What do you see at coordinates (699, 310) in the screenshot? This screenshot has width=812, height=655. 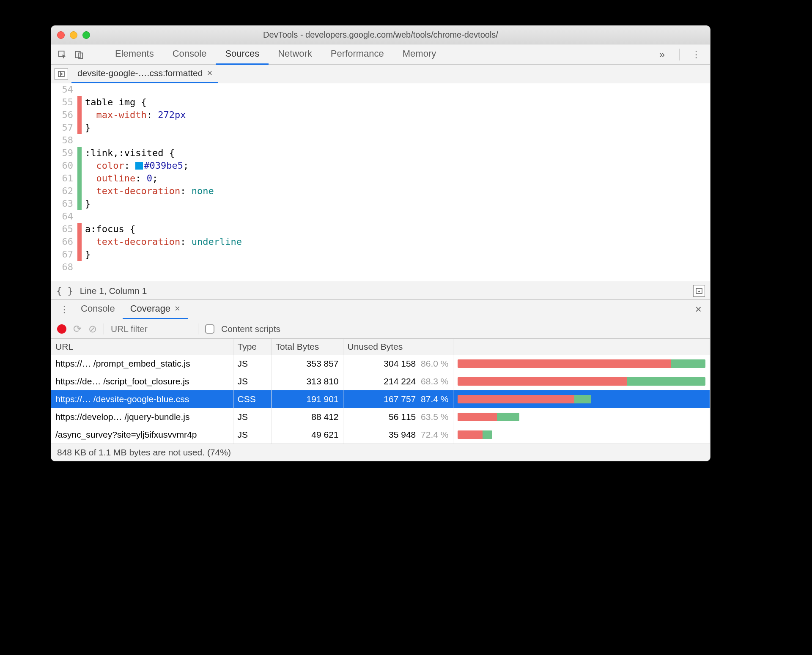 I see `close-drawer-icon: ×` at bounding box center [699, 310].